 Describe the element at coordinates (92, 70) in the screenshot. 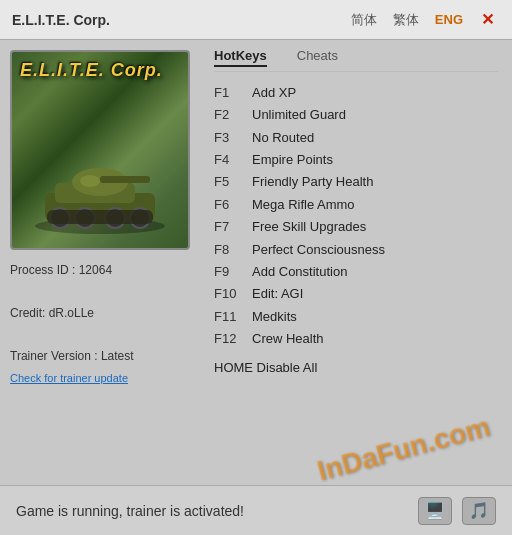

I see `game-cover-title: E.L.I.T.E. Corp.` at that location.